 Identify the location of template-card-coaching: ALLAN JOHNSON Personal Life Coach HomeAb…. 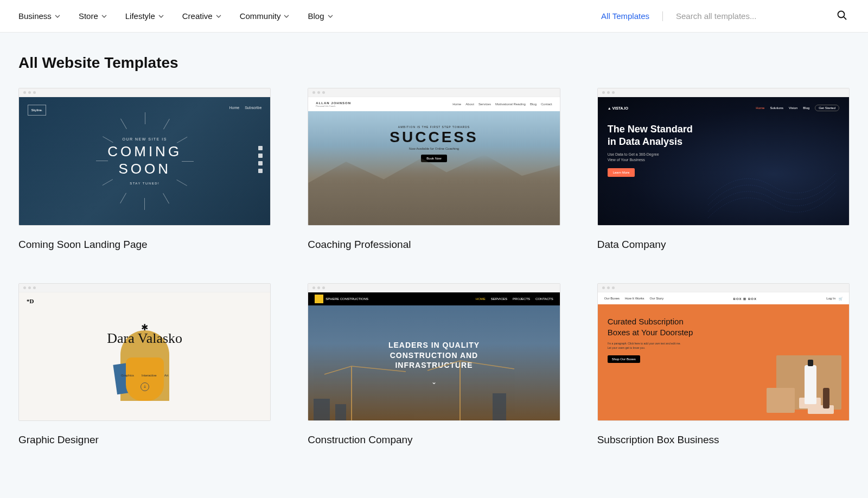
(434, 169).